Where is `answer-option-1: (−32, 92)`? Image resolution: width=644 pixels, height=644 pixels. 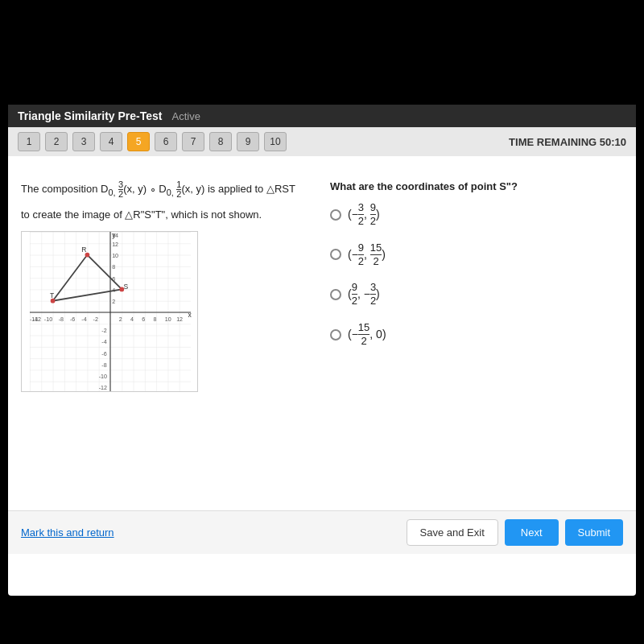 answer-option-1: (−32, 92) is located at coordinates (477, 215).